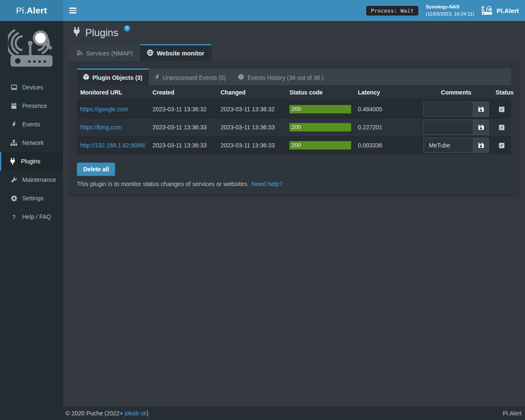 Image resolution: width=525 pixels, height=420 pixels. Describe the element at coordinates (32, 47) in the screenshot. I see `router-logo` at that location.